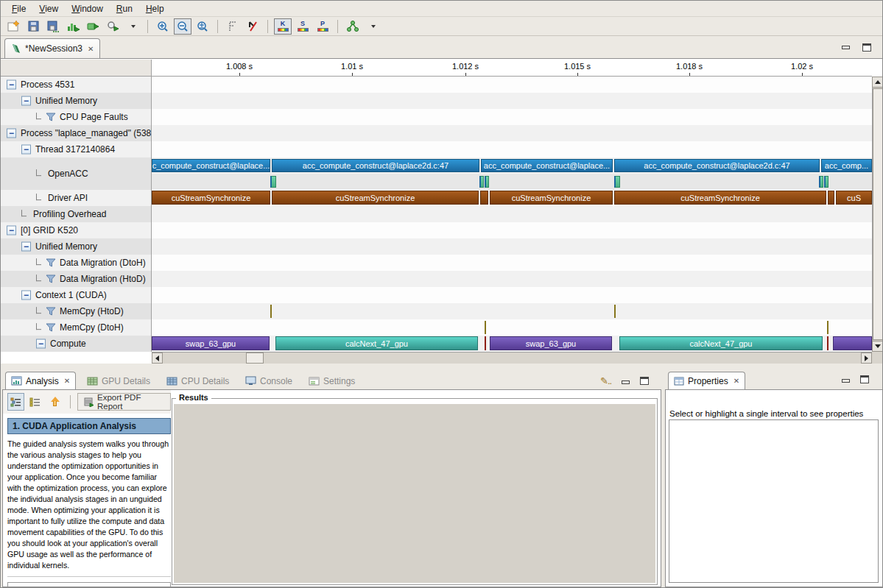 The height and width of the screenshot is (588, 883). What do you see at coordinates (158, 358) in the screenshot?
I see `scroll-left-button` at bounding box center [158, 358].